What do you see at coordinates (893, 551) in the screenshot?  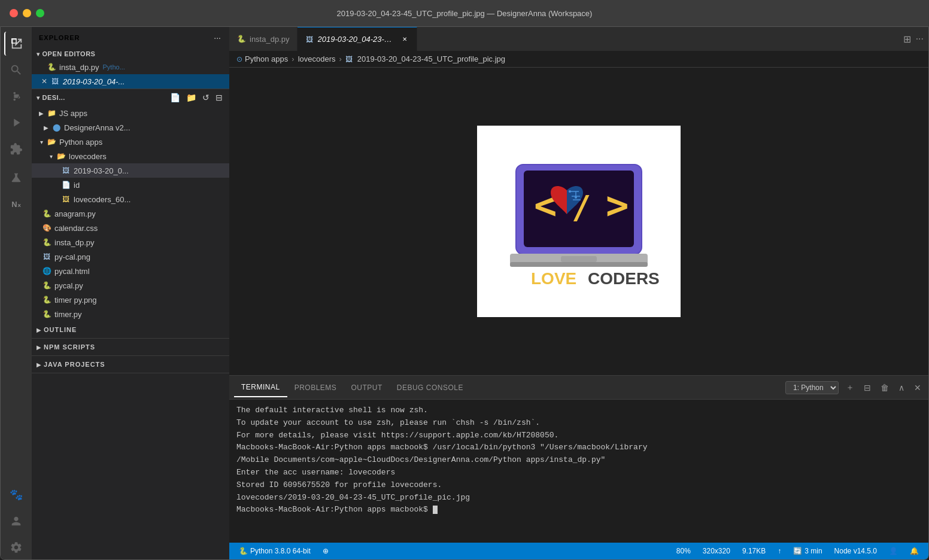 I see `status-account: 👤` at bounding box center [893, 551].